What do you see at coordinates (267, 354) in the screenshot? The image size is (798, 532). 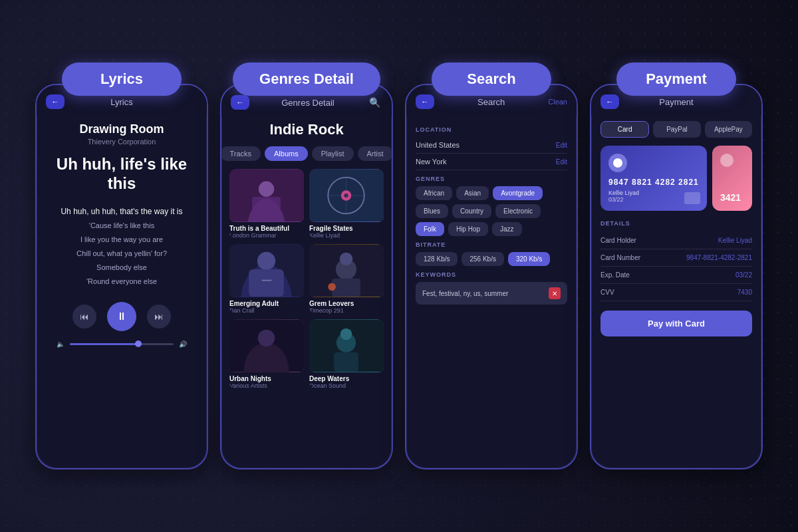 I see `album-card-5: Urban Nights Various Artists` at bounding box center [267, 354].